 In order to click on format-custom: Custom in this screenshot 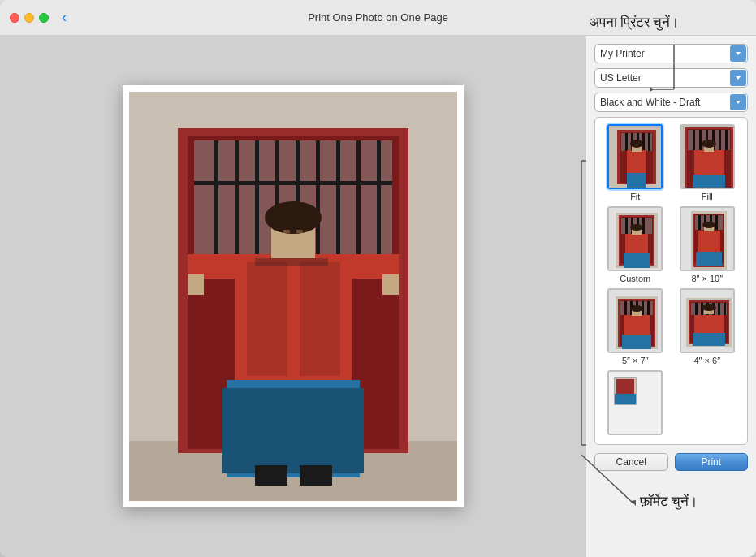, I will do `click(635, 245)`.